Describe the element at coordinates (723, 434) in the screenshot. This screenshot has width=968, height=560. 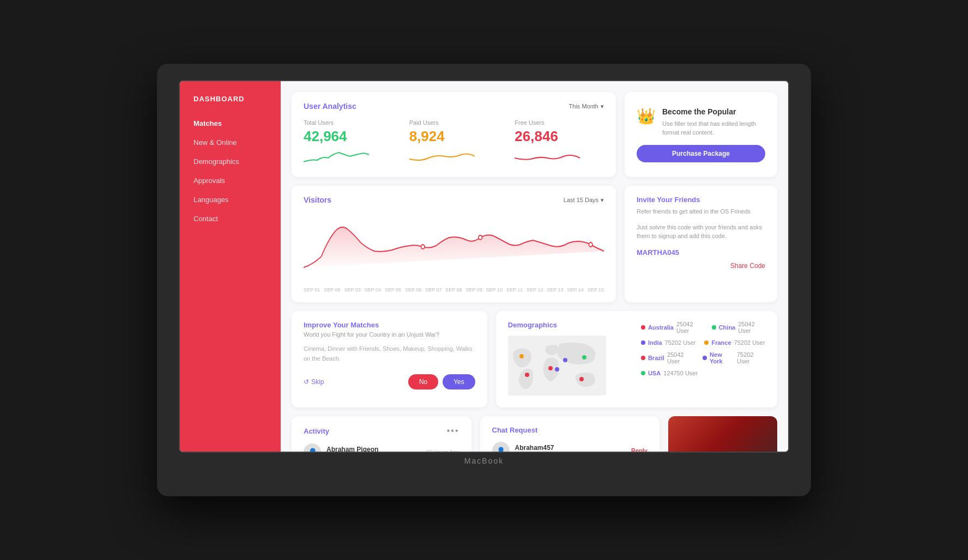
I see `work-background: Work at Dating Fight for your Country in…` at that location.